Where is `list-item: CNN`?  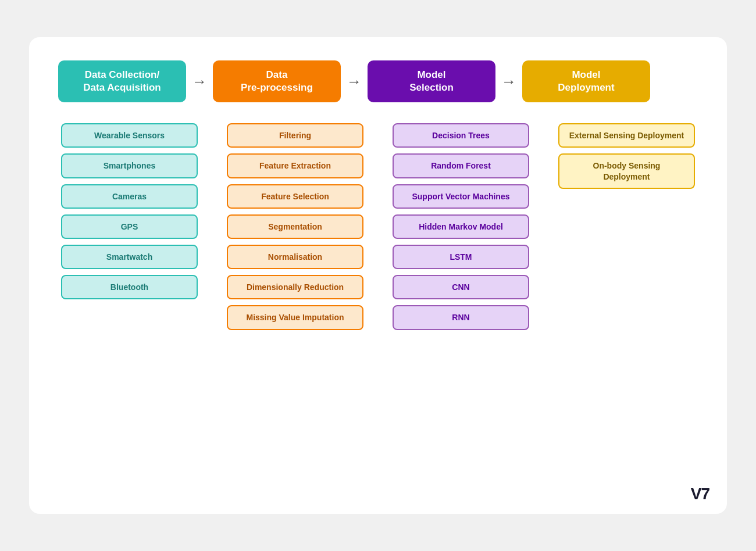
list-item: CNN is located at coordinates (461, 287).